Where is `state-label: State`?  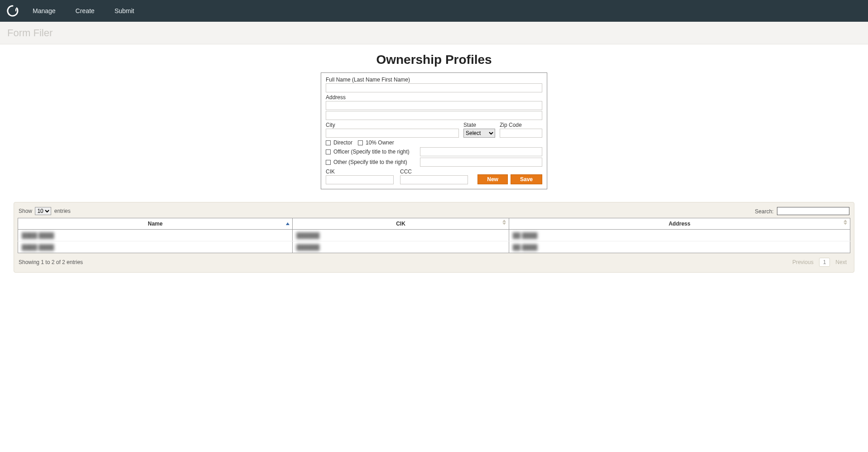 state-label: State is located at coordinates (479, 125).